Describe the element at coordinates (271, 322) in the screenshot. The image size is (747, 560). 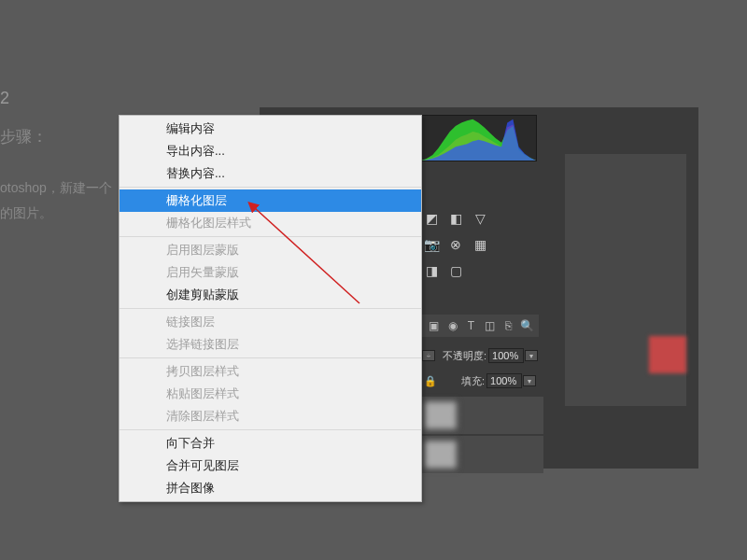
I see `menu-item: 链接图层` at that location.